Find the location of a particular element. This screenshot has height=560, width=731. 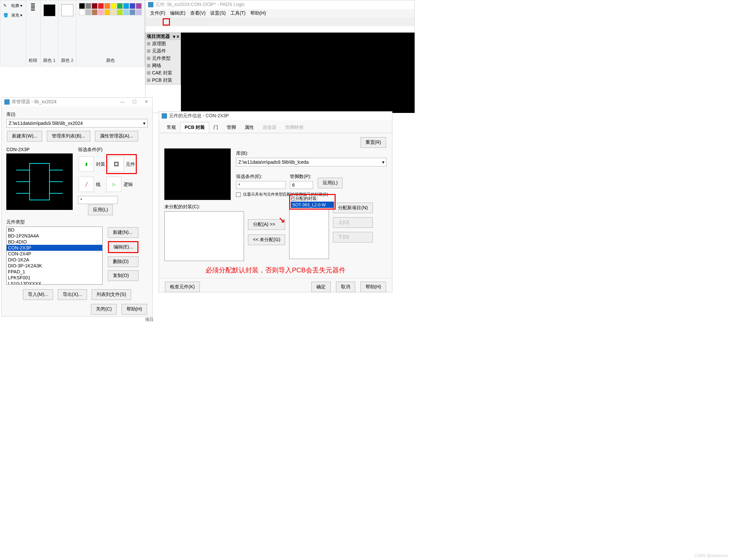

color2-swatch is located at coordinates (67, 10).